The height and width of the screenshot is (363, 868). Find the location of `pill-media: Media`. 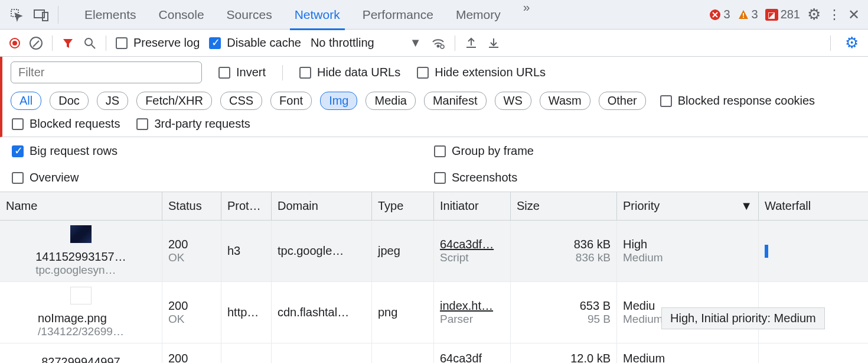

pill-media: Media is located at coordinates (390, 101).